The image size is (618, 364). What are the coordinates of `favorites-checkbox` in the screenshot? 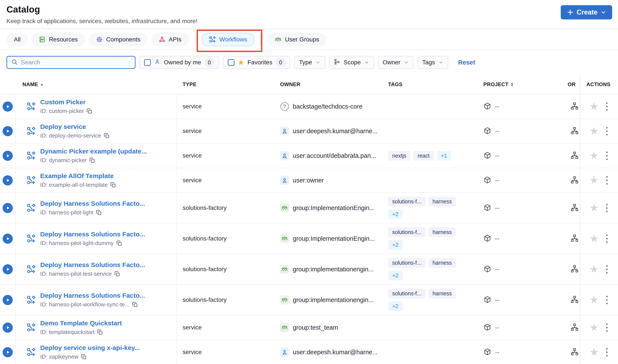 It's located at (231, 62).